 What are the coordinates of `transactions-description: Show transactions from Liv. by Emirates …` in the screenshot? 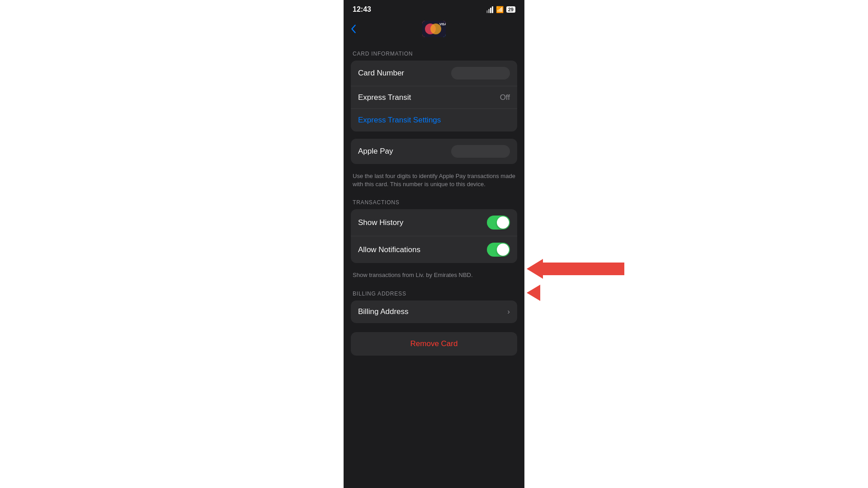 It's located at (434, 274).